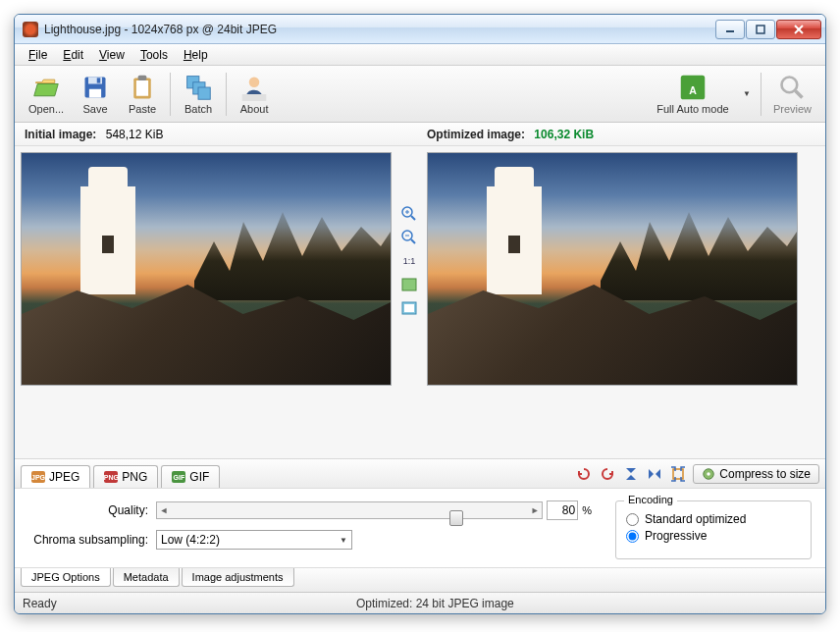  I want to click on batch-button: Batch, so click(198, 94).